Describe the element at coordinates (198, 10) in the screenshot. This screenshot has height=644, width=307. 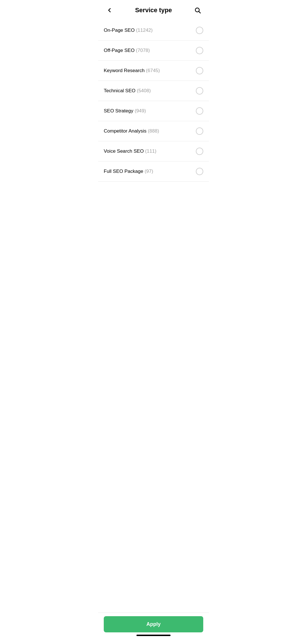
I see `search-icon` at that location.